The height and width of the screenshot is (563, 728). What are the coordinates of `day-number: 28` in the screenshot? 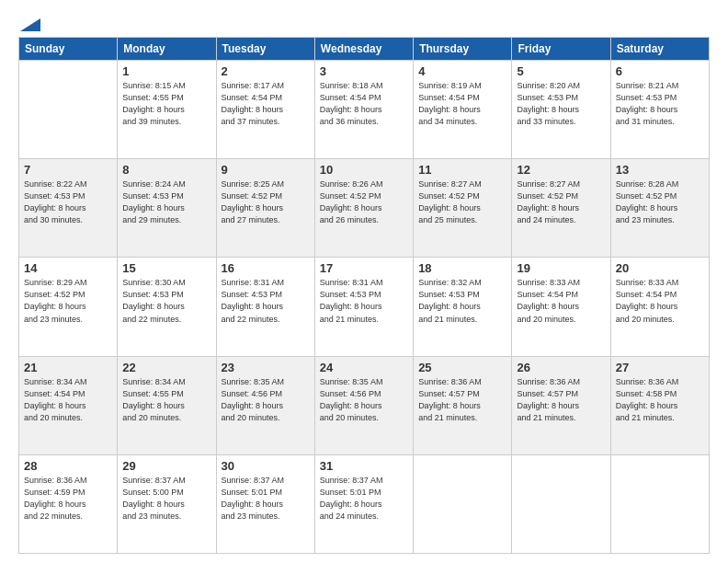 It's located at (68, 465).